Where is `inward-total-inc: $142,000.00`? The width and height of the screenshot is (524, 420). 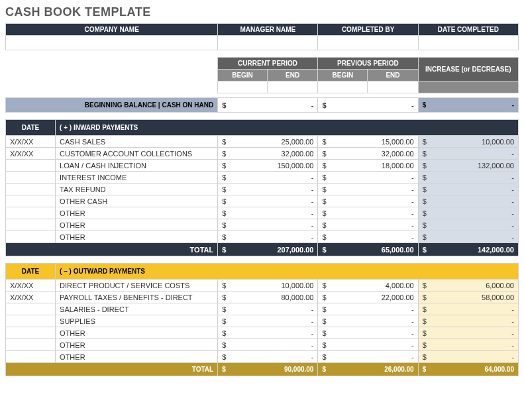 inward-total-inc: $142,000.00 is located at coordinates (468, 250).